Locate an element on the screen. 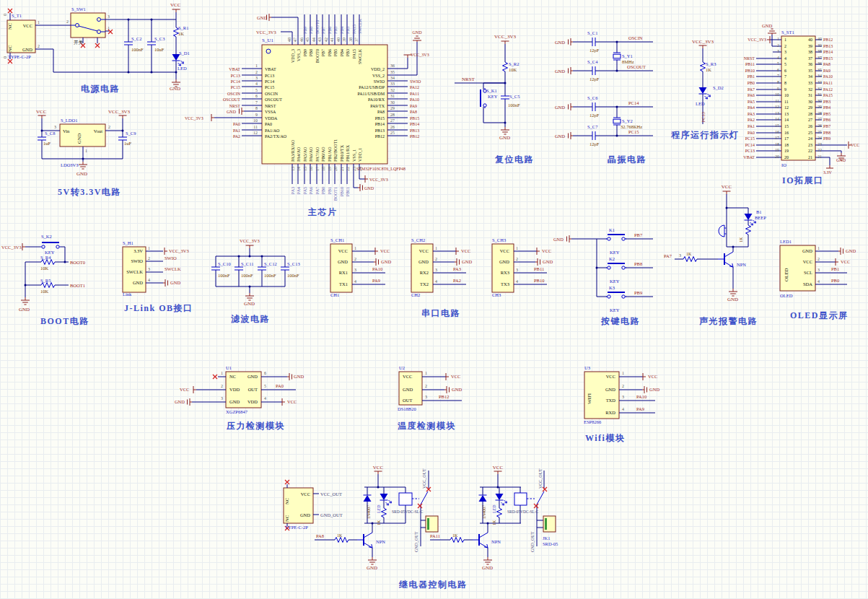 The height and width of the screenshot is (599, 868). io-header-text: 27 is located at coordinates (820, 119).